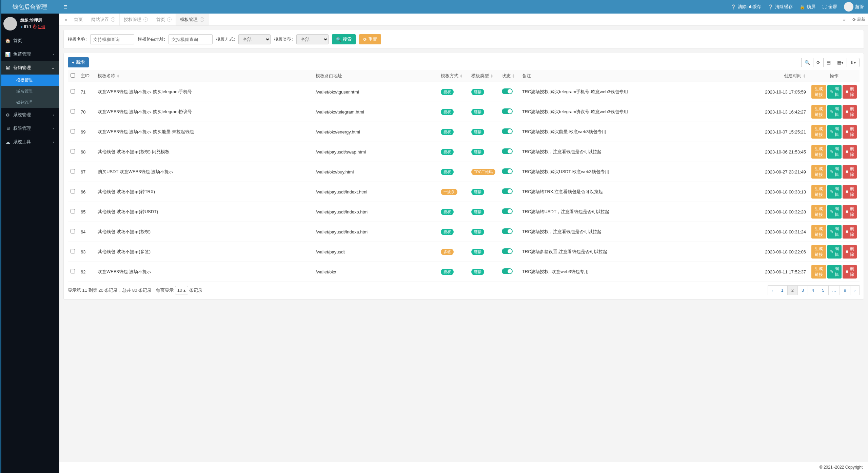  I want to click on sidebar-item-权限管理: 🖥权限管理‹, so click(30, 128).